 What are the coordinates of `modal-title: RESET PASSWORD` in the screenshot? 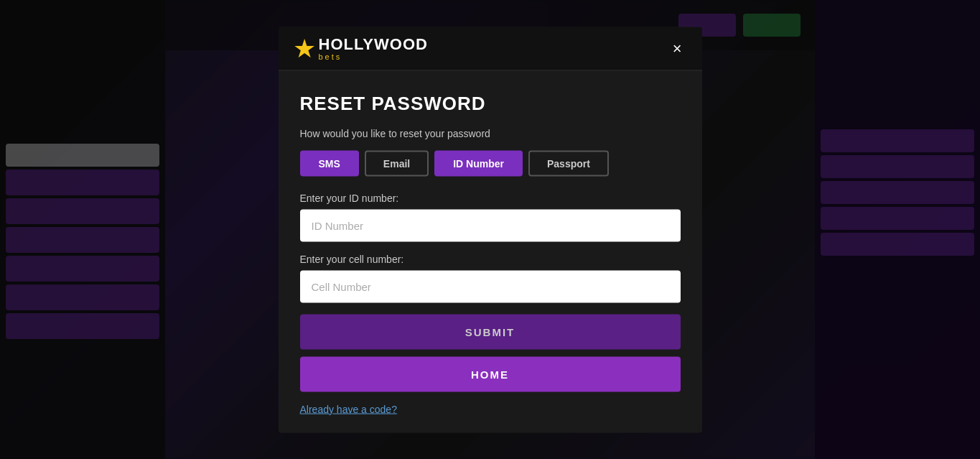 It's located at (490, 103).